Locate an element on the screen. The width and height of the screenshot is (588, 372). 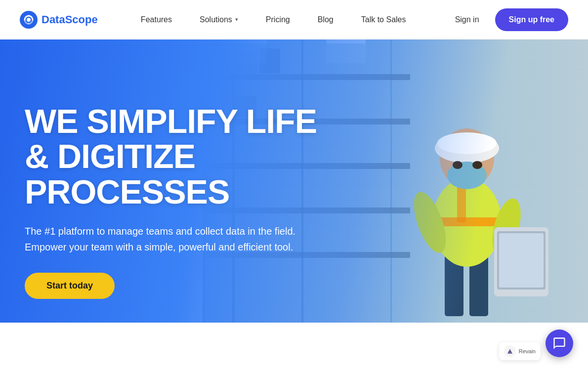
sign-in-link: Sign in is located at coordinates (467, 20).